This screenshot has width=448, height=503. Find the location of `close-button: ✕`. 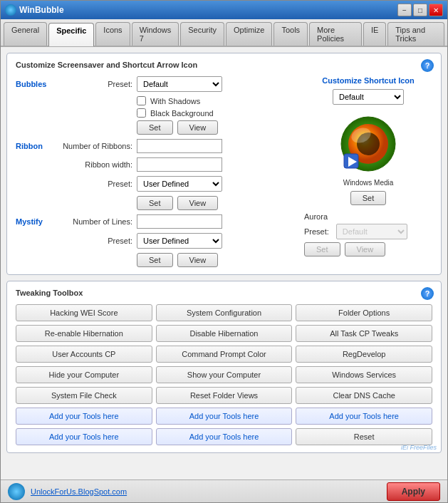

close-button: ✕ is located at coordinates (436, 10).